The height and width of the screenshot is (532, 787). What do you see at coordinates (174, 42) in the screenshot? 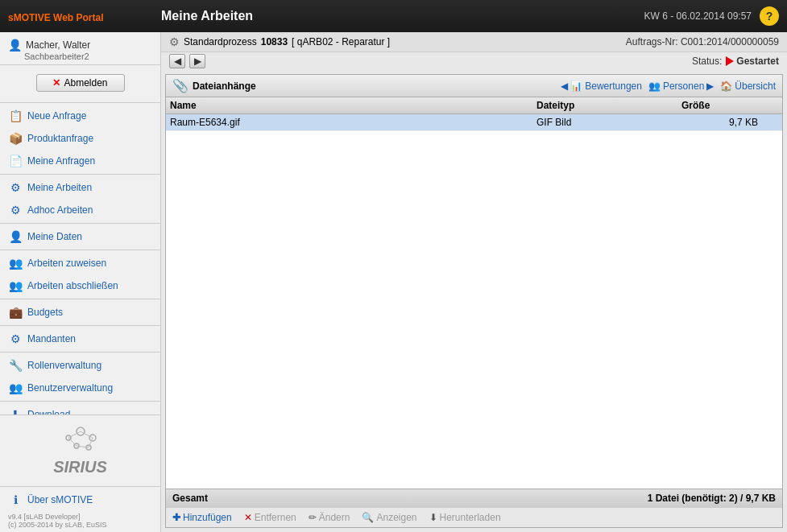
I see `gear-icon: ⚙` at bounding box center [174, 42].